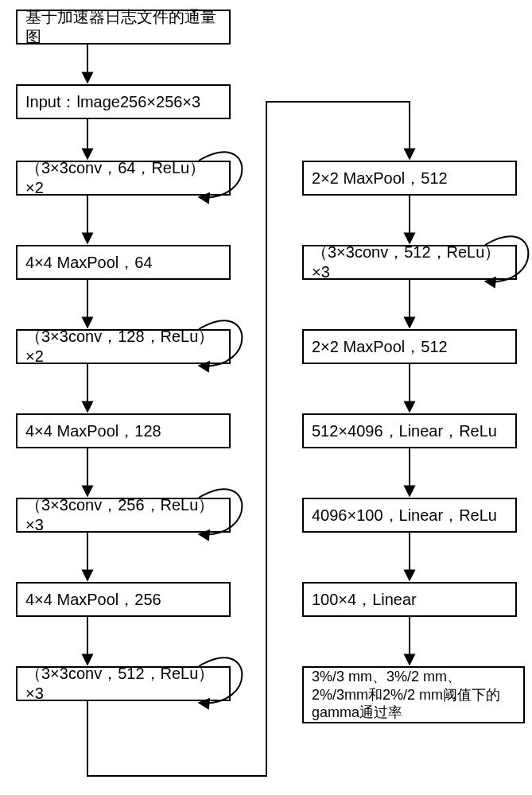  Describe the element at coordinates (123, 347) in the screenshot. I see `node-label: （3×3conv，128，ReLu）×2` at that location.